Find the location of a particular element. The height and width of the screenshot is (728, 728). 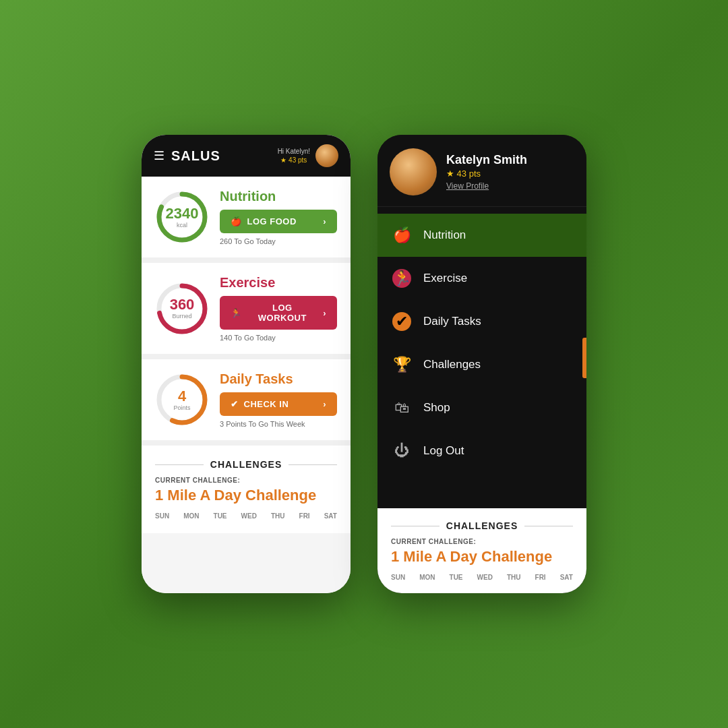

app-title: SALUS is located at coordinates (195, 156).